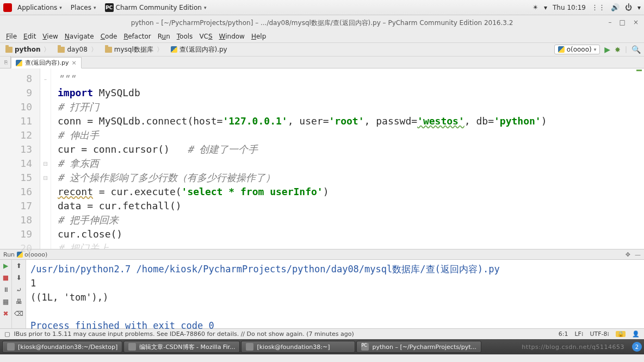 This screenshot has height=362, width=644. I want to click on crumb-day08: day08〉, so click(78, 50).